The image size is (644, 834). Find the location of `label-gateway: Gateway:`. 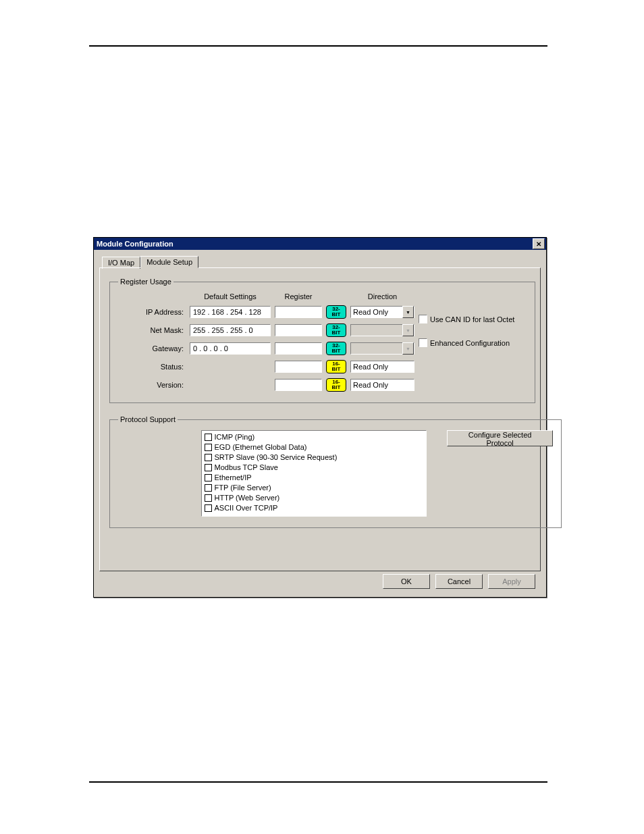

label-gateway: Gateway: is located at coordinates (152, 348).